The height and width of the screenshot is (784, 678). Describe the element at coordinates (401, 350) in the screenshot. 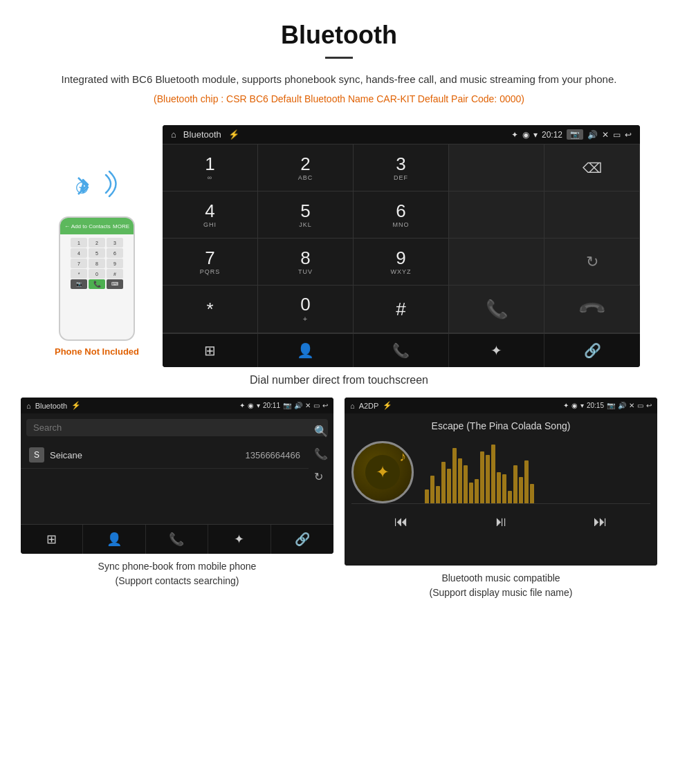

I see `dial-nav-bar: ⊞ 👤 📞 ✦ 🔗` at that location.